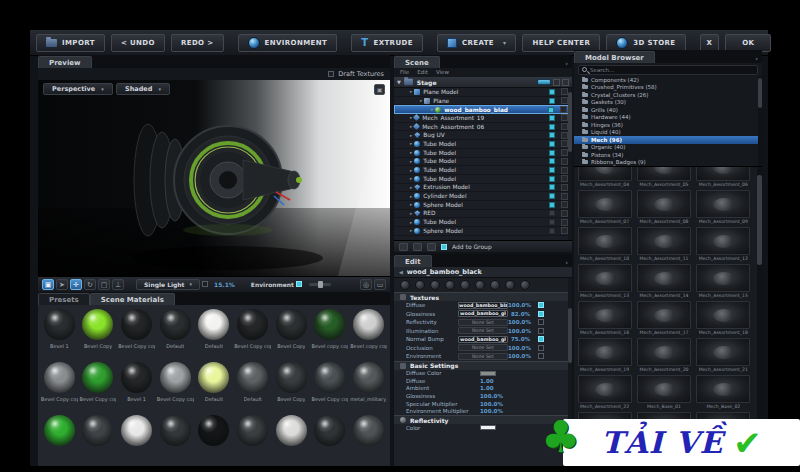  What do you see at coordinates (483, 232) in the screenshot?
I see `scene-tree-row: ▸ Sphere Model` at bounding box center [483, 232].